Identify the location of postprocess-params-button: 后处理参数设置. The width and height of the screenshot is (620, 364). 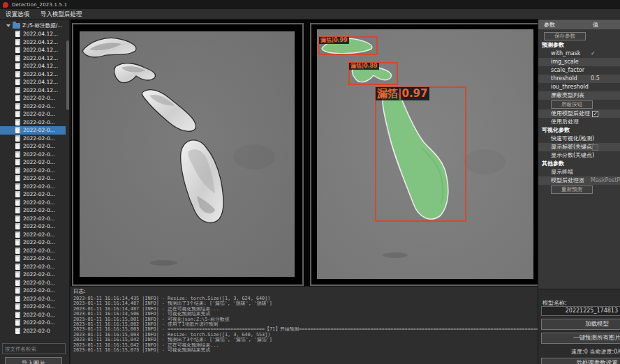
(581, 361).